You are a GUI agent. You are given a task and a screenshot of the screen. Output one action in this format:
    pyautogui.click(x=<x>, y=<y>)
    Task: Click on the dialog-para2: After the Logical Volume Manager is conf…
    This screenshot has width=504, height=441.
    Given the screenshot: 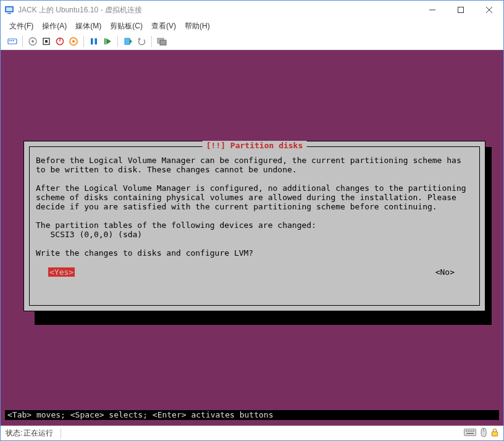 What is the action you would take?
    pyautogui.click(x=253, y=198)
    